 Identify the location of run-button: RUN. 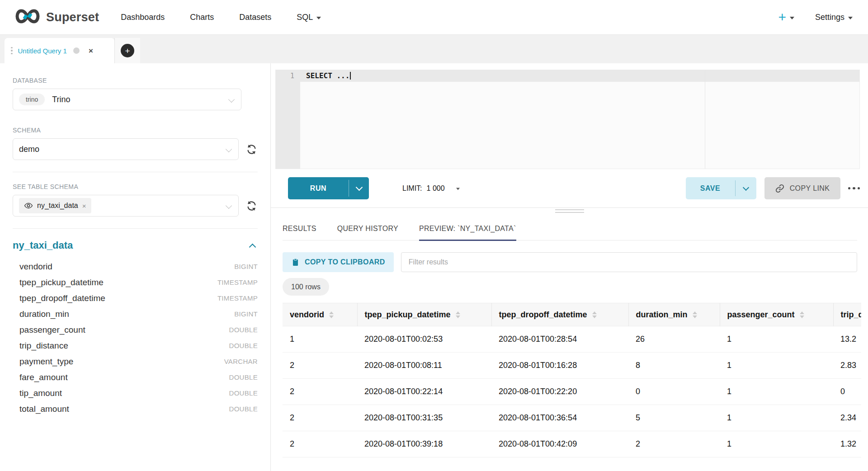
(328, 188).